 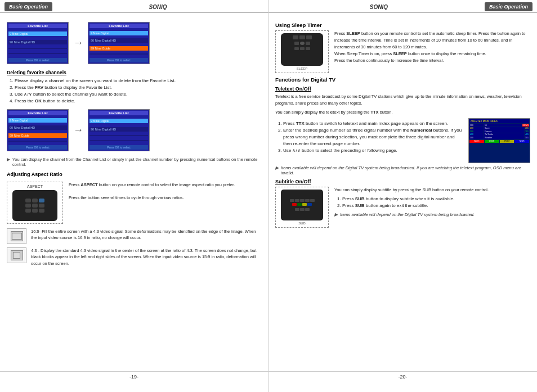 What do you see at coordinates (134, 91) in the screenshot?
I see `deleting-steps-list: Please display a channel on the screen y…` at bounding box center [134, 91].